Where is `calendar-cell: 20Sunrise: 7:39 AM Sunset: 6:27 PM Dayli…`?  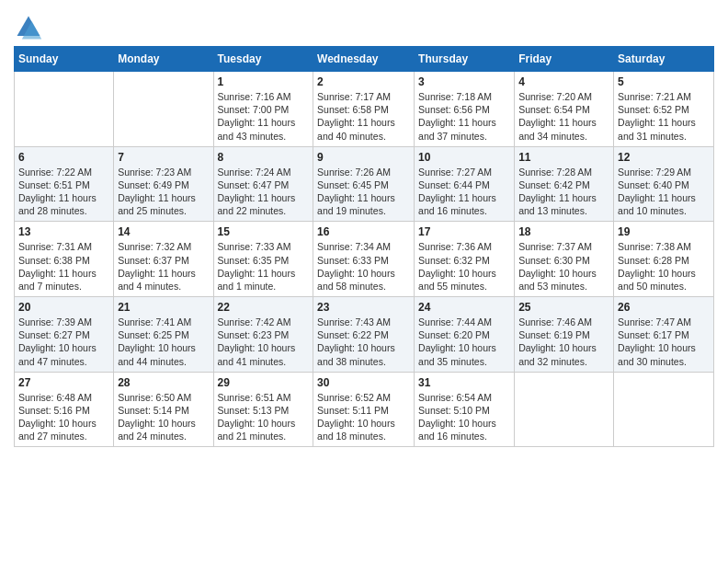
calendar-cell: 20Sunrise: 7:39 AM Sunset: 6:27 PM Dayli… is located at coordinates (64, 335).